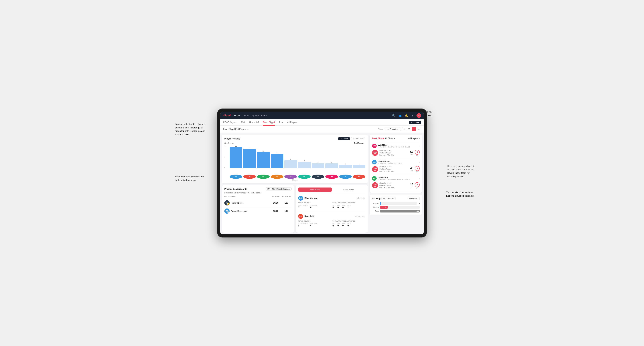  Describe the element at coordinates (374, 146) in the screenshot. I see `shot-avatar-1: MM` at that location.